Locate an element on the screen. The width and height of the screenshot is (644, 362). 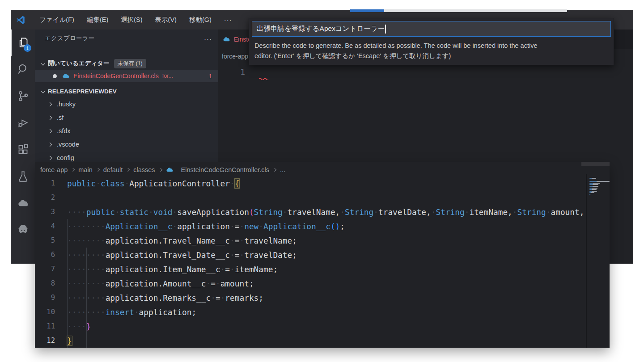
code-line-11: 11····} is located at coordinates (310, 326).